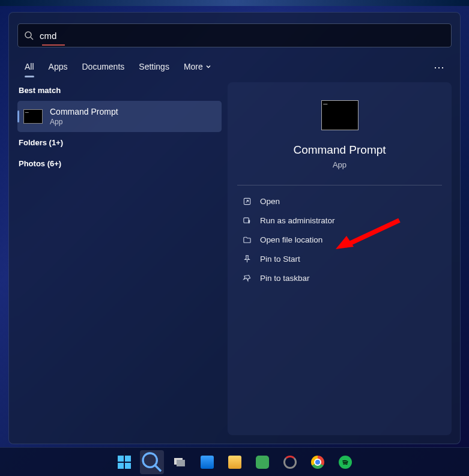 The height and width of the screenshot is (476, 469). I want to click on result-title: Command Prompt, so click(84, 112).